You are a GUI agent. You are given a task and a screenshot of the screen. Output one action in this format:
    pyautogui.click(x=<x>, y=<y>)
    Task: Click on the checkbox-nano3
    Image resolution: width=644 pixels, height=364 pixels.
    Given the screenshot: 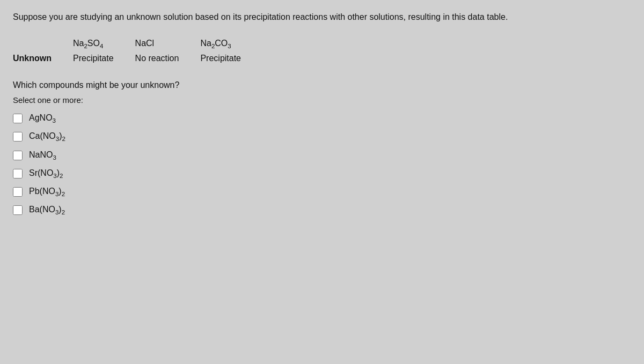 What is the action you would take?
    pyautogui.click(x=18, y=155)
    